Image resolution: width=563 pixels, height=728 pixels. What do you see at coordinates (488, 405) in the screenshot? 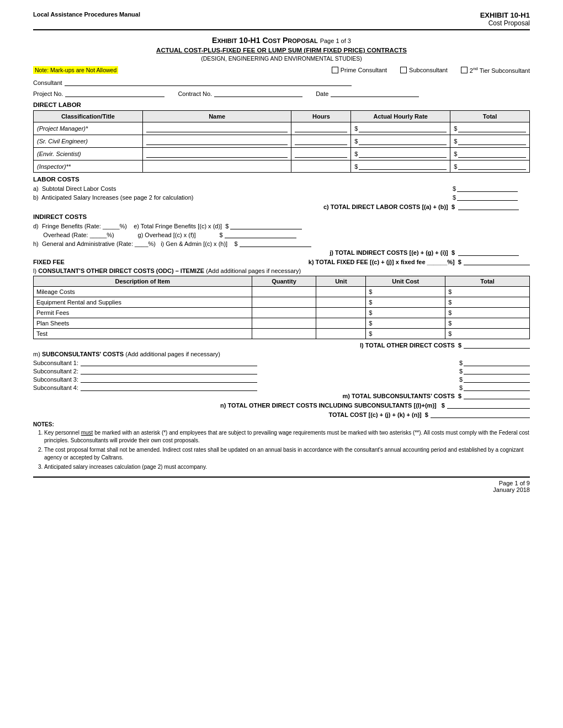
I see `grand-n-field` at bounding box center [488, 405].